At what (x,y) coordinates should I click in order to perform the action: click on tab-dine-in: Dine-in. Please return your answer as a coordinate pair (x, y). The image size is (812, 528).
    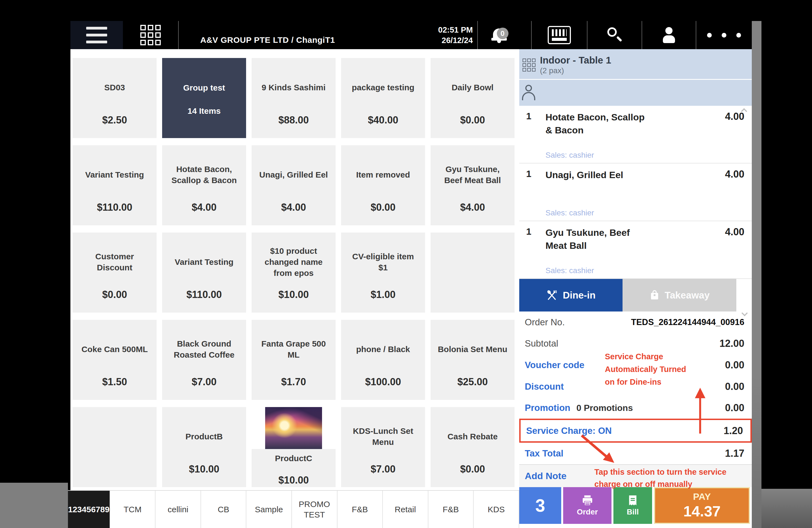
    Looking at the image, I should click on (571, 295).